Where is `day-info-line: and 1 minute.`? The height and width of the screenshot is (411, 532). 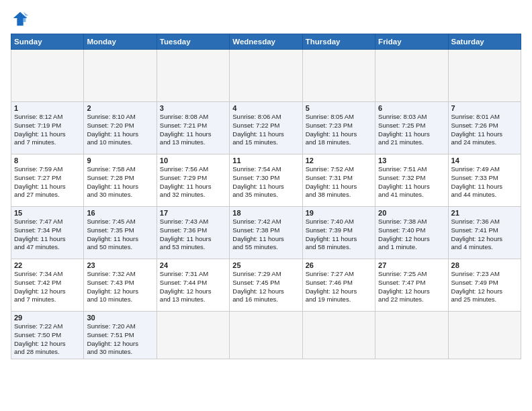
day-info-line: and 1 minute. is located at coordinates (411, 247).